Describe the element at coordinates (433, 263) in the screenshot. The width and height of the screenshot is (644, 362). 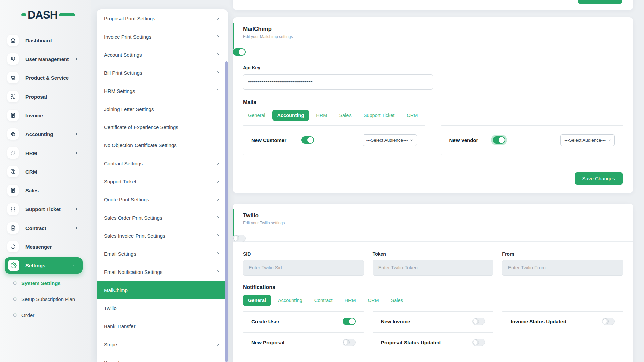
I see `token-field-group: Token` at that location.